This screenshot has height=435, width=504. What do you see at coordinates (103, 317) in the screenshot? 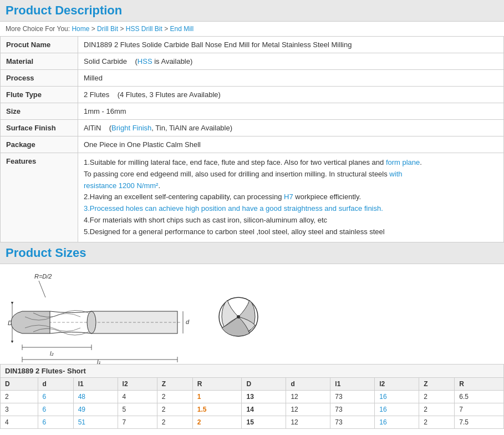
I see `technical-diagram: R=D/2 D d` at bounding box center [103, 317].